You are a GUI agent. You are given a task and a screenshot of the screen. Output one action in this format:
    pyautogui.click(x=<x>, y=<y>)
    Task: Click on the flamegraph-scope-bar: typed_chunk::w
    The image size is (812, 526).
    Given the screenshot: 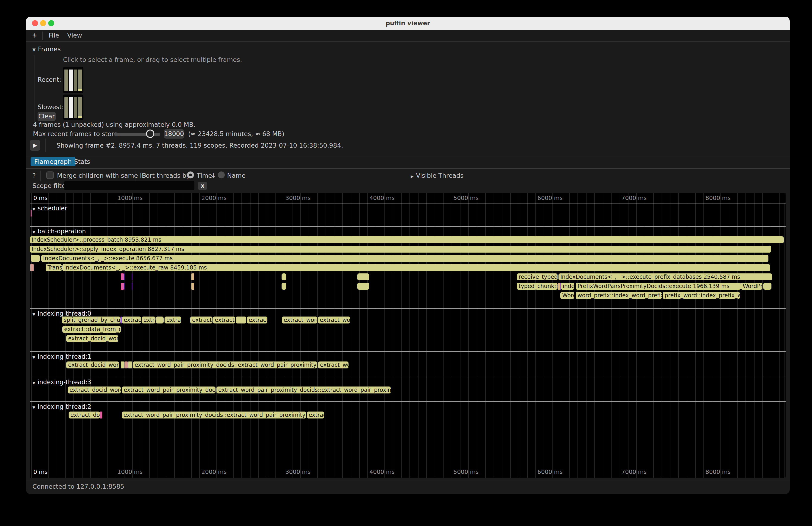 What is the action you would take?
    pyautogui.click(x=537, y=286)
    